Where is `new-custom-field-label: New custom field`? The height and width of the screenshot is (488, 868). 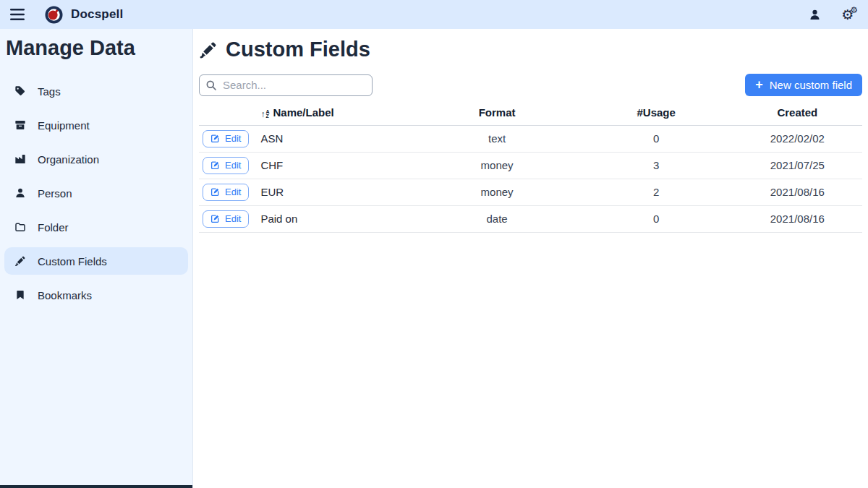
new-custom-field-label: New custom field is located at coordinates (811, 85).